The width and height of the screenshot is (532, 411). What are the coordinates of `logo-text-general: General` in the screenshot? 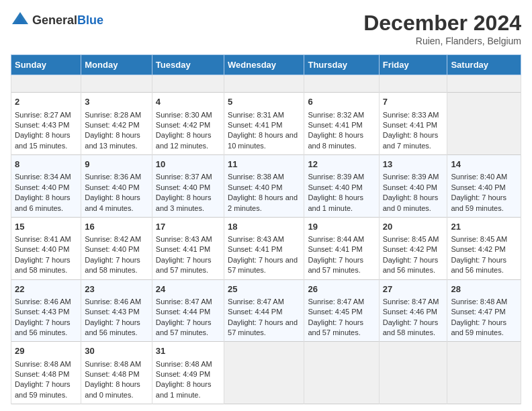 It's located at (55, 20).